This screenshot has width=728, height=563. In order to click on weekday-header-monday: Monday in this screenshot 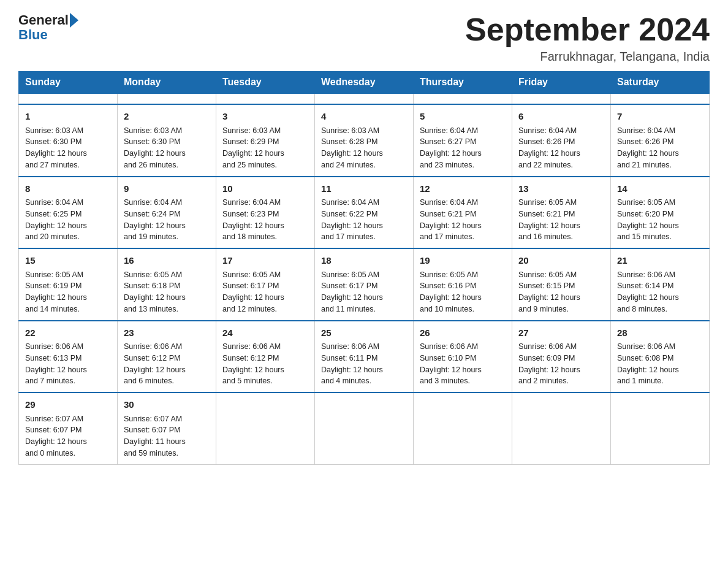, I will do `click(167, 83)`.